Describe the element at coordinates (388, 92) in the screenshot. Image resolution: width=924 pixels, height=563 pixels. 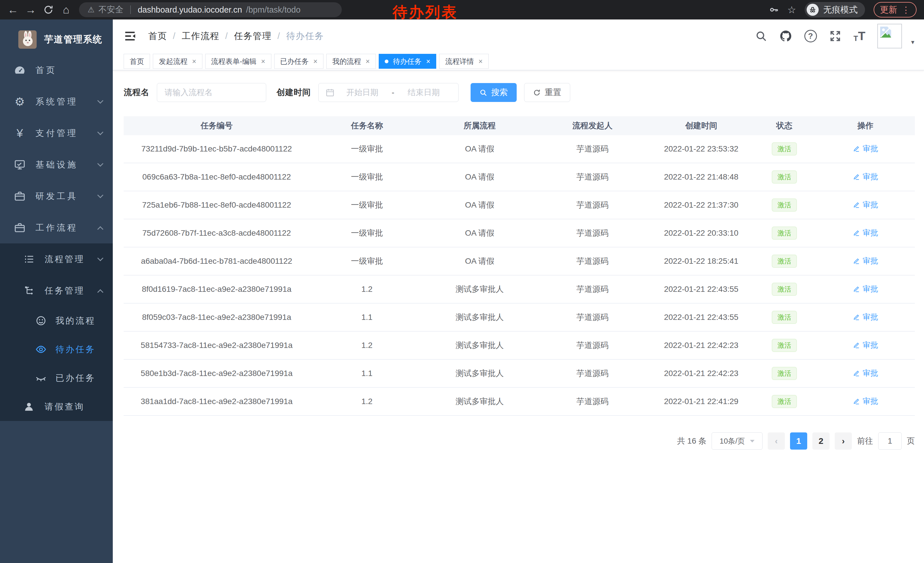
I see `date-range-picker: 开始日期 - 结束日期` at that location.